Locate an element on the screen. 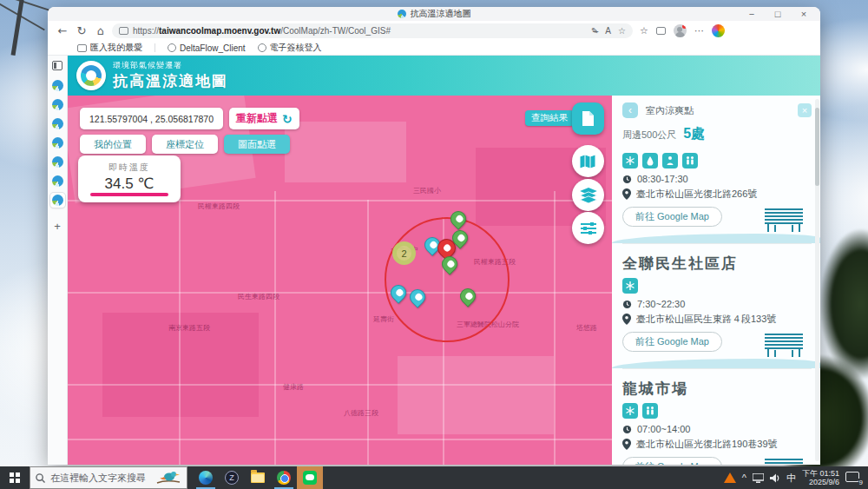 The image size is (868, 489). opening-hours: 07:00~14:00 is located at coordinates (663, 429).